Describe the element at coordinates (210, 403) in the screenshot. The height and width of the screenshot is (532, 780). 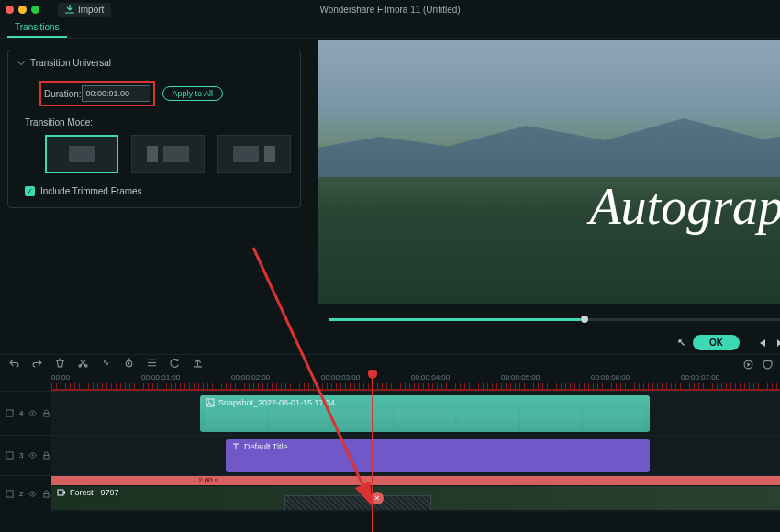
I see `image-icon` at that location.